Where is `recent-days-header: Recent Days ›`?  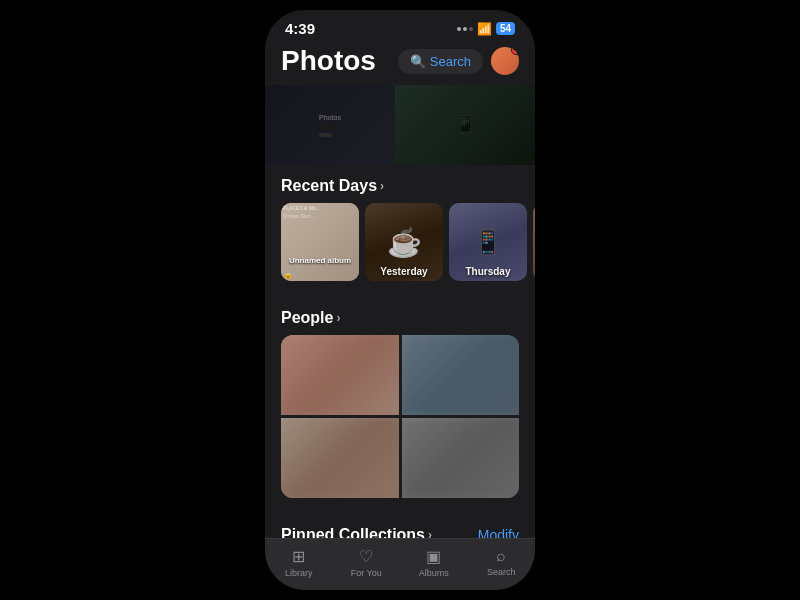 recent-days-header: Recent Days › is located at coordinates (400, 184).